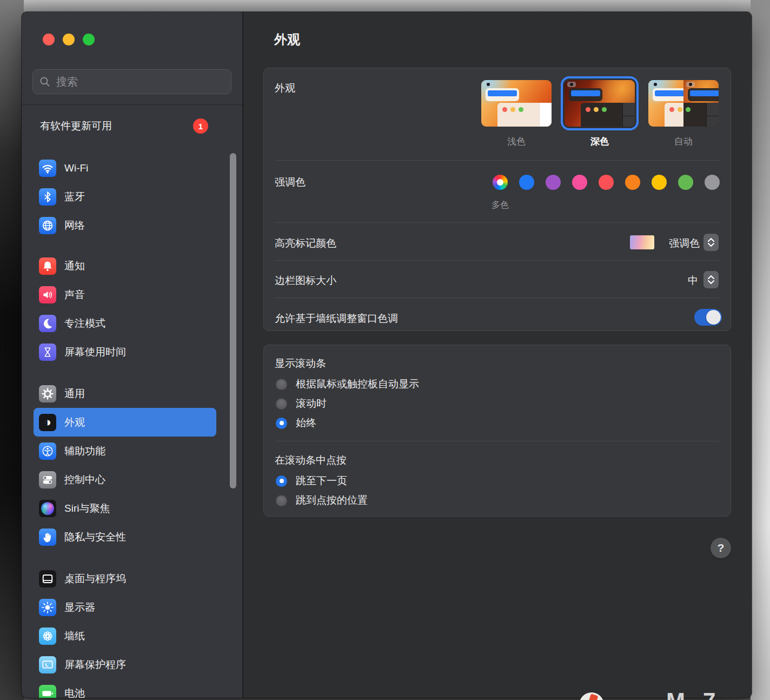  What do you see at coordinates (332, 500) in the screenshot?
I see `radio-label: 跳到点按的位置` at bounding box center [332, 500].